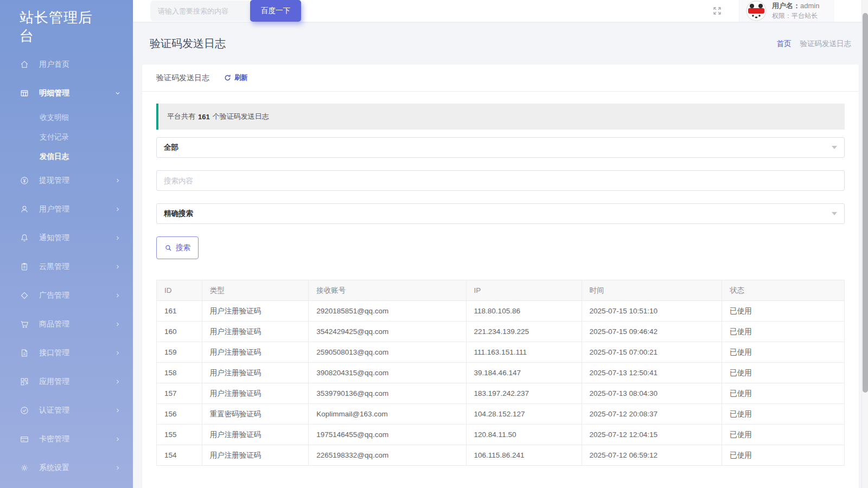  Describe the element at coordinates (66, 209) in the screenshot. I see `sidebar-item-user-mgmt: 用户管理` at that location.